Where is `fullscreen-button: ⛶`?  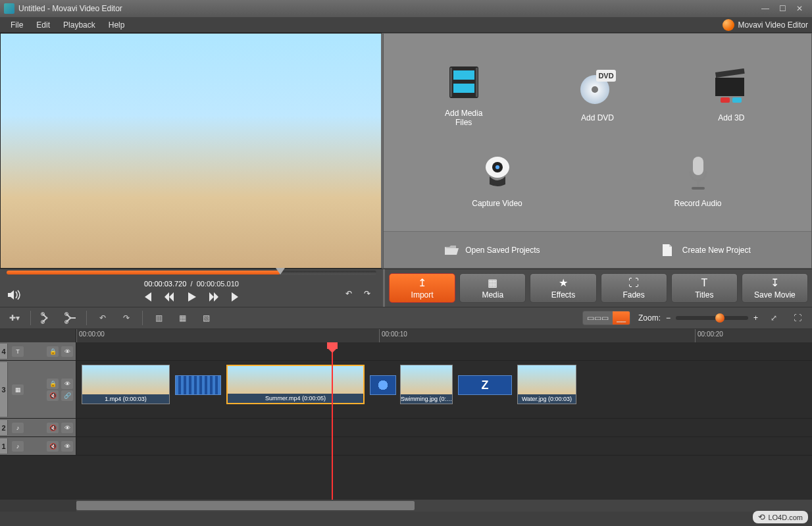
fullscreen-button: ⛶ is located at coordinates (798, 318).